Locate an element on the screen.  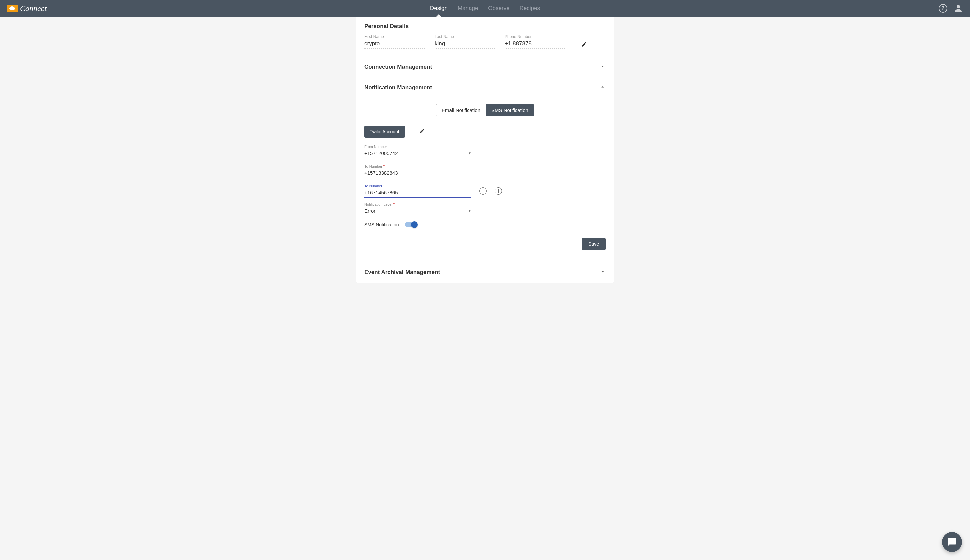
connection-management-header: Connection Management is located at coordinates (485, 67).